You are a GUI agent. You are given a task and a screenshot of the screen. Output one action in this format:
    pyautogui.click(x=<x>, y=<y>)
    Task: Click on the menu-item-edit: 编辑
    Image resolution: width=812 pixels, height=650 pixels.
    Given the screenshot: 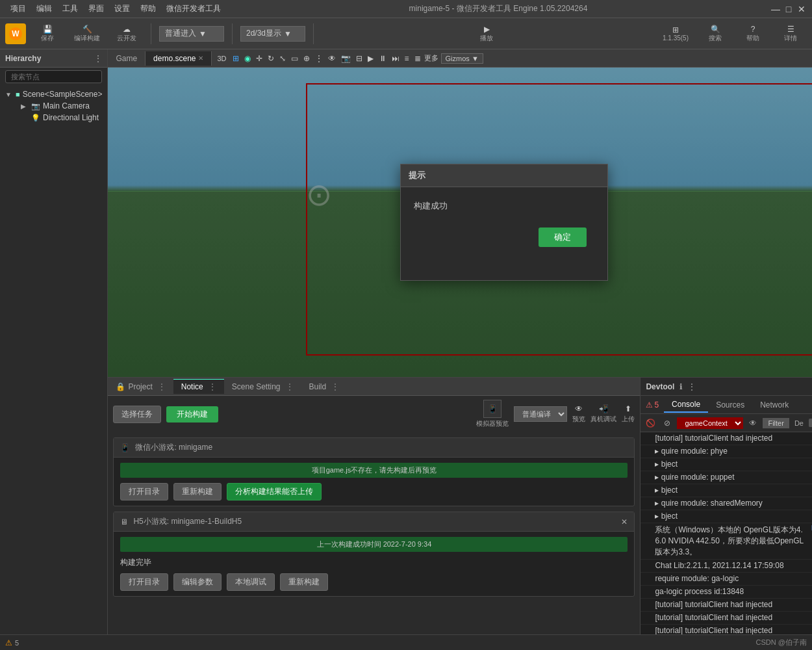 What is the action you would take?
    pyautogui.click(x=44, y=9)
    